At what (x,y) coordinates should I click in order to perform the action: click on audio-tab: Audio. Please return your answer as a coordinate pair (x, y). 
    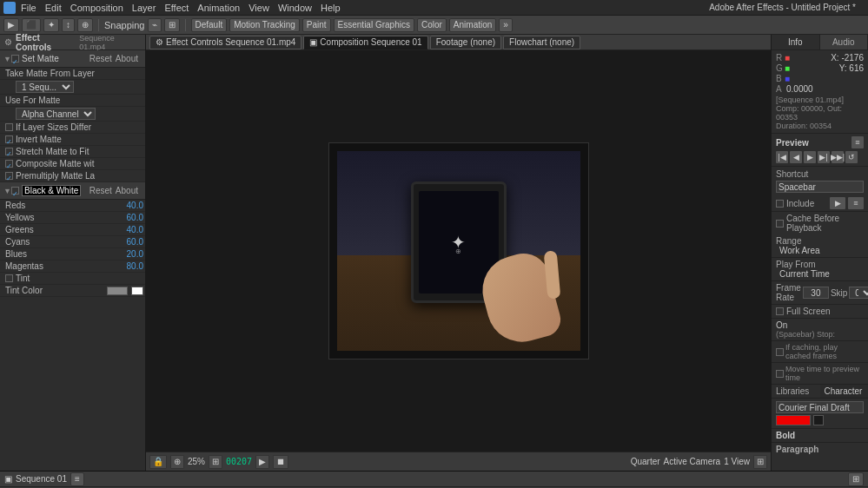
    Looking at the image, I should click on (845, 42).